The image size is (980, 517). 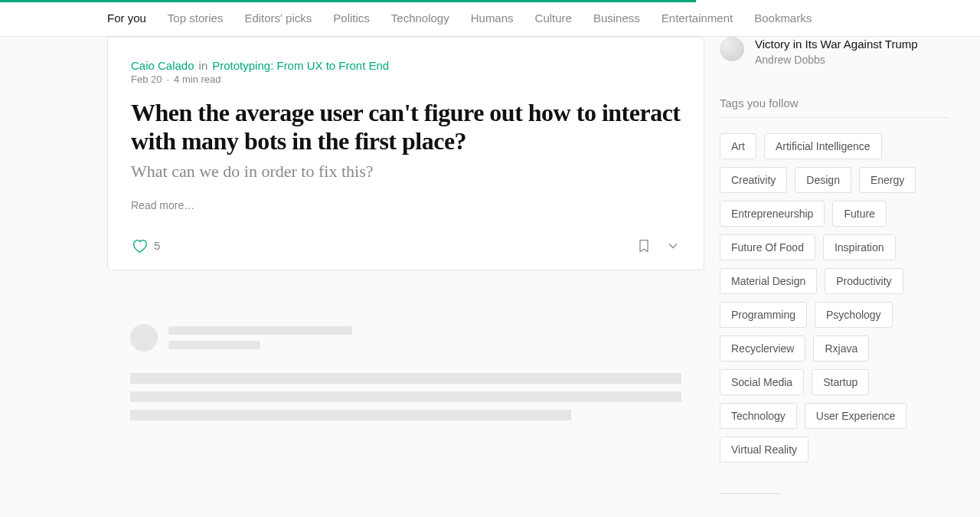 What do you see at coordinates (139, 246) in the screenshot?
I see `heart-icon` at bounding box center [139, 246].